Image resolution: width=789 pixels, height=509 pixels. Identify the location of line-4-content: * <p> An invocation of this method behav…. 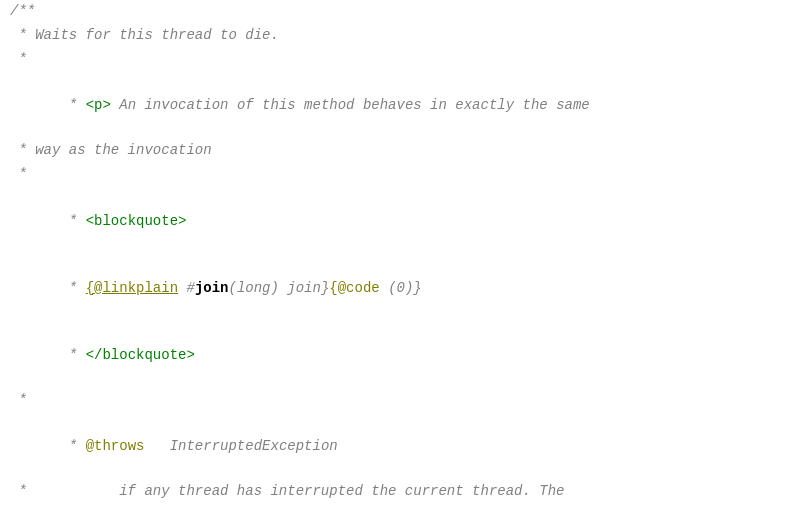
(394, 106).